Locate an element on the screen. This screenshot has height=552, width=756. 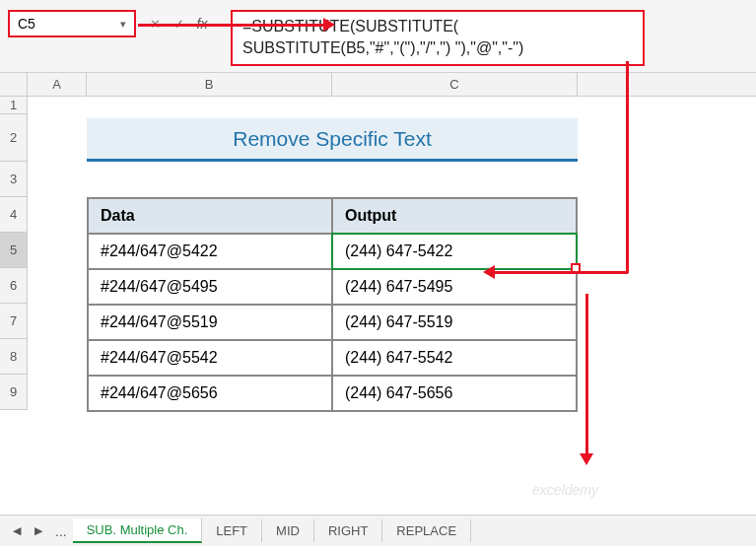
column-header-c: C is located at coordinates (455, 85).